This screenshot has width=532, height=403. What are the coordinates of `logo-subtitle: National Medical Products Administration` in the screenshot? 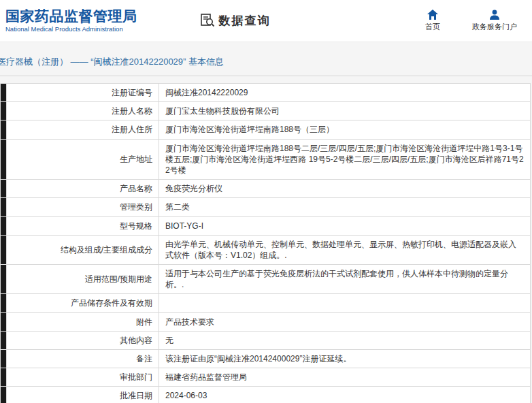 It's located at (71, 29).